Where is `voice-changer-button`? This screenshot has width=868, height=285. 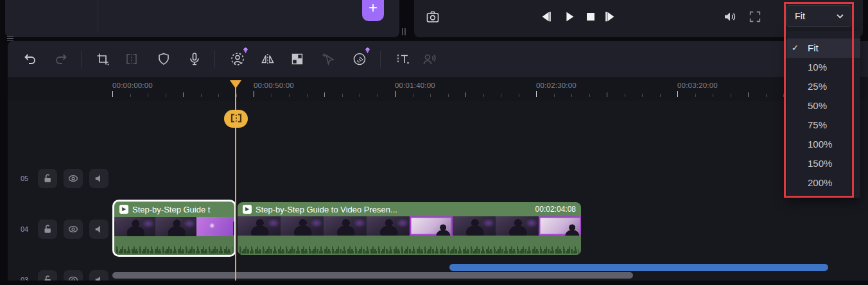
voice-changer-button is located at coordinates (429, 59).